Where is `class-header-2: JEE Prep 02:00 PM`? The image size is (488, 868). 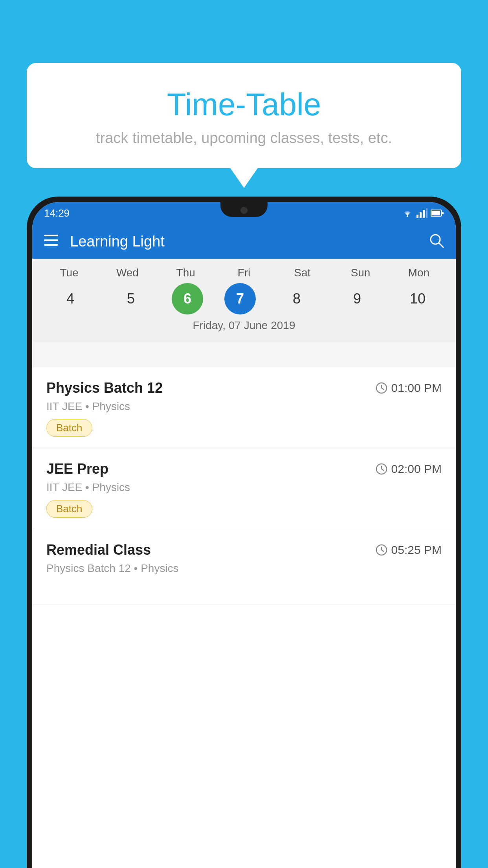
class-header-2: JEE Prep 02:00 PM is located at coordinates (244, 469).